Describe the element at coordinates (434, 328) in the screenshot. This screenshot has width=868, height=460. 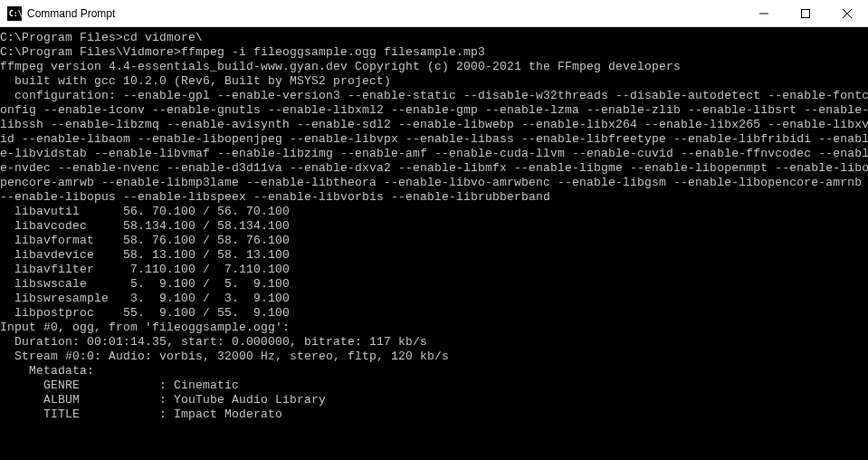
I see `terminal-line: Input #0, ogg, from 'fileoggsample.ogg':` at that location.